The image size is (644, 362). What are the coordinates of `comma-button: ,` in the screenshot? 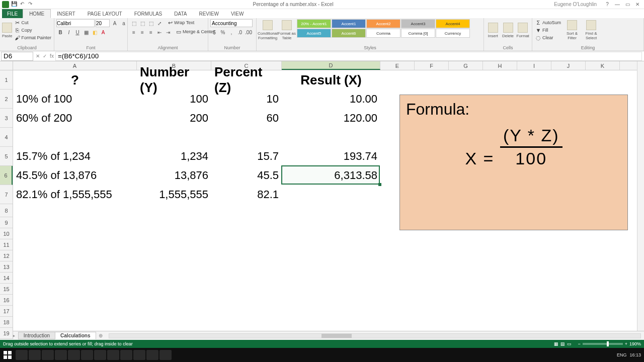 It's located at (231, 32).